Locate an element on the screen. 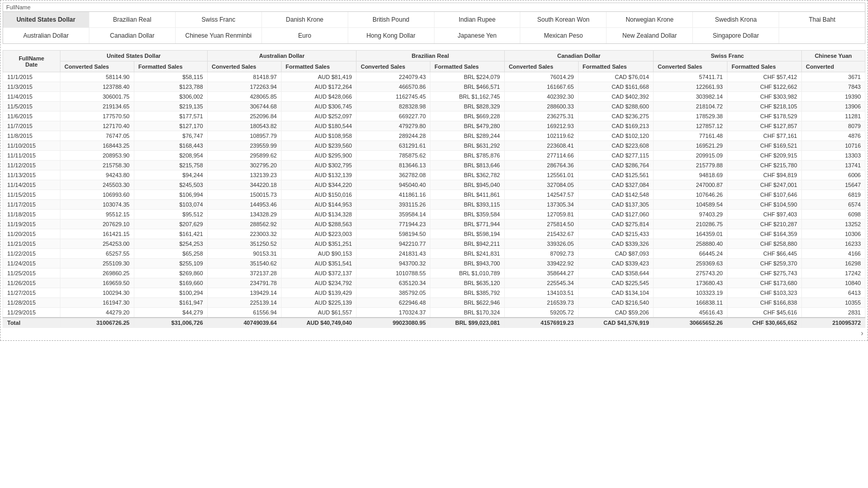 Image resolution: width=868 pixels, height=488 pixels. cell-aud-f: AUD $223,003 is located at coordinates (318, 234).